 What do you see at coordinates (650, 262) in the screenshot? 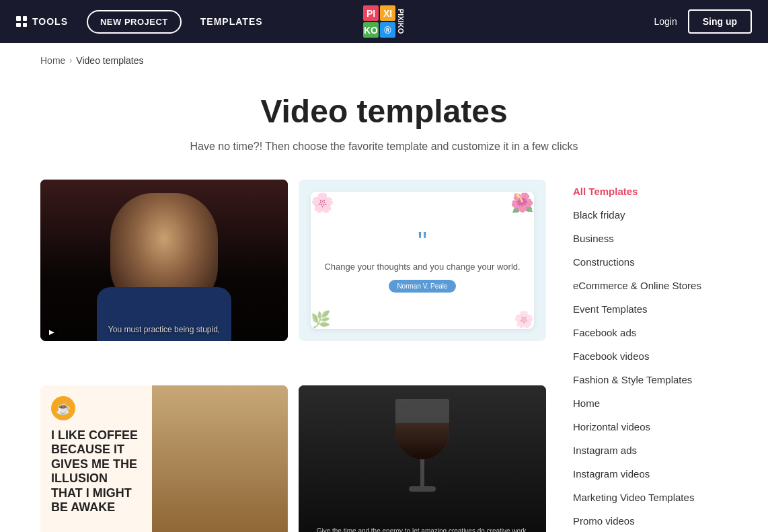
I see `sidebar-item-constructions: Constructions` at bounding box center [650, 262].